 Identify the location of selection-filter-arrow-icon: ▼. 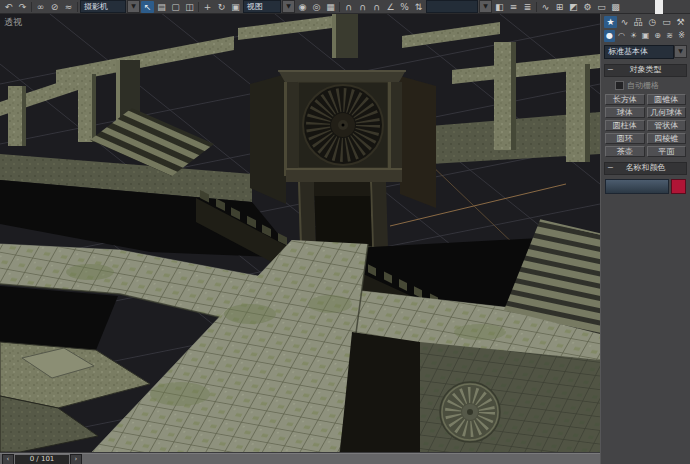
(134, 6).